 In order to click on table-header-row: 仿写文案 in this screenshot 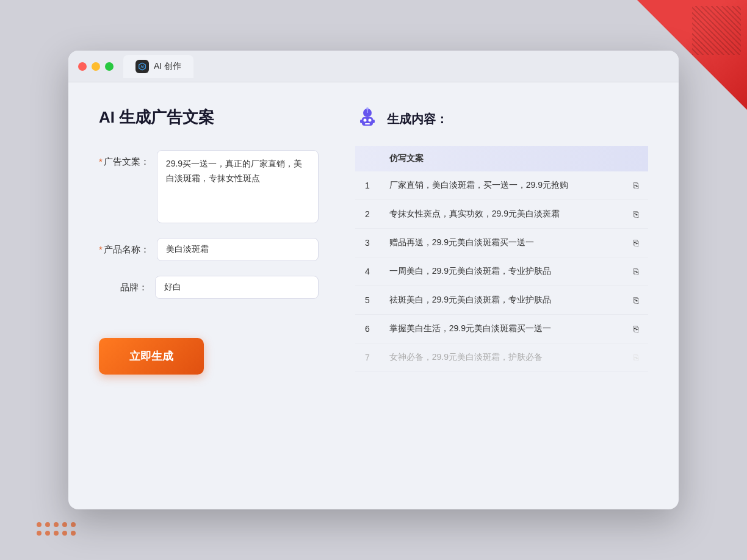, I will do `click(502, 159)`.